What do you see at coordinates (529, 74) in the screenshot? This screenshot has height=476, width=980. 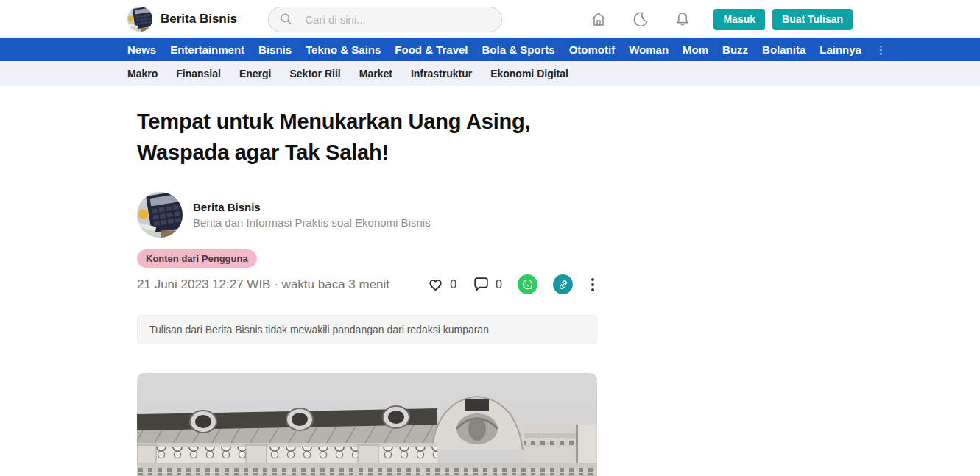 I see `subnav-item-ekonomi-digital: Ekonomi Digital` at bounding box center [529, 74].